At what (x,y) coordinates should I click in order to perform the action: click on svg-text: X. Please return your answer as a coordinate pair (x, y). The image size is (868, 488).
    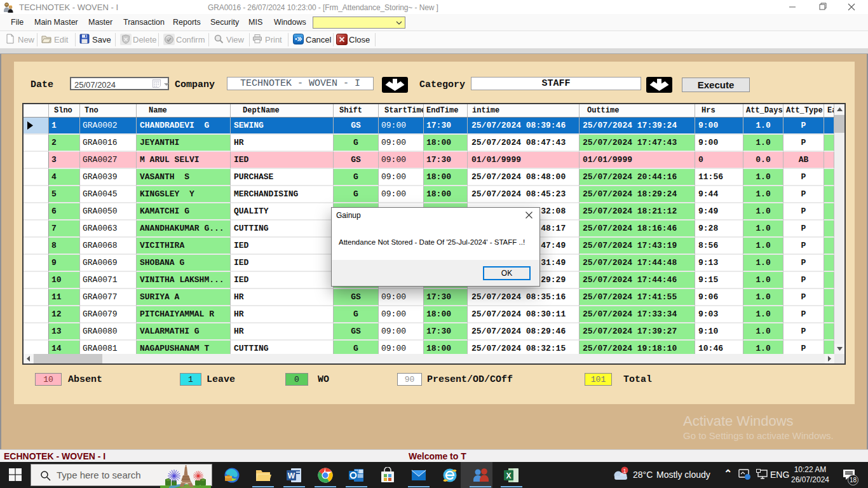
    Looking at the image, I should click on (508, 476).